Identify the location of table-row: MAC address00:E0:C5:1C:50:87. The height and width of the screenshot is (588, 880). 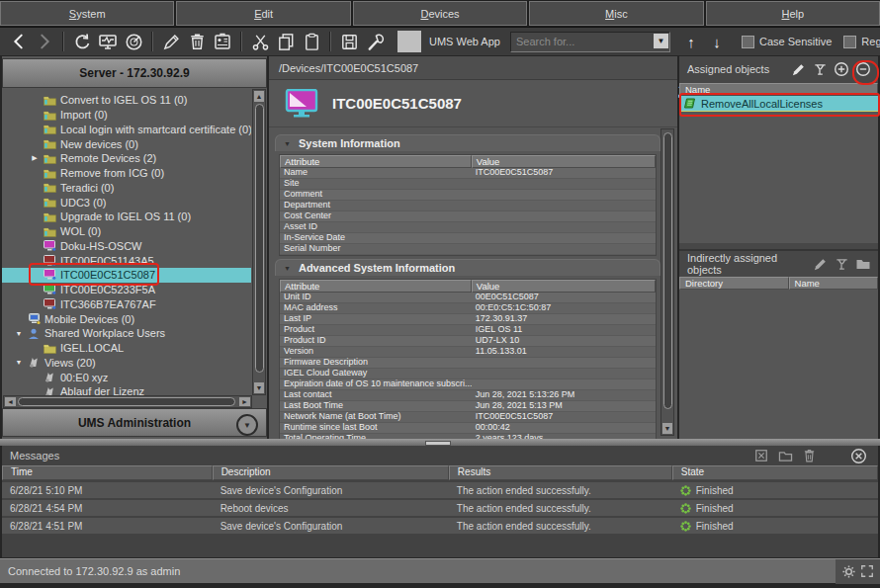
(468, 308).